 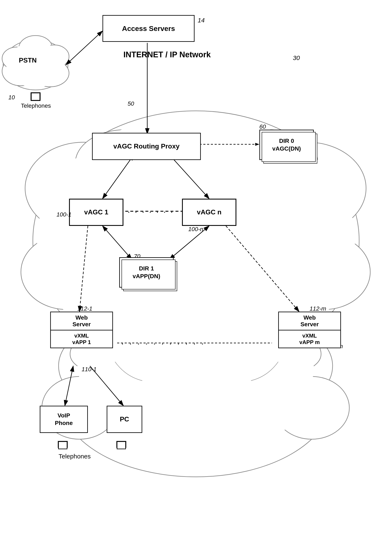 I want to click on web-server-1-group: WebServer vXMLvAPP 1, so click(x=82, y=330).